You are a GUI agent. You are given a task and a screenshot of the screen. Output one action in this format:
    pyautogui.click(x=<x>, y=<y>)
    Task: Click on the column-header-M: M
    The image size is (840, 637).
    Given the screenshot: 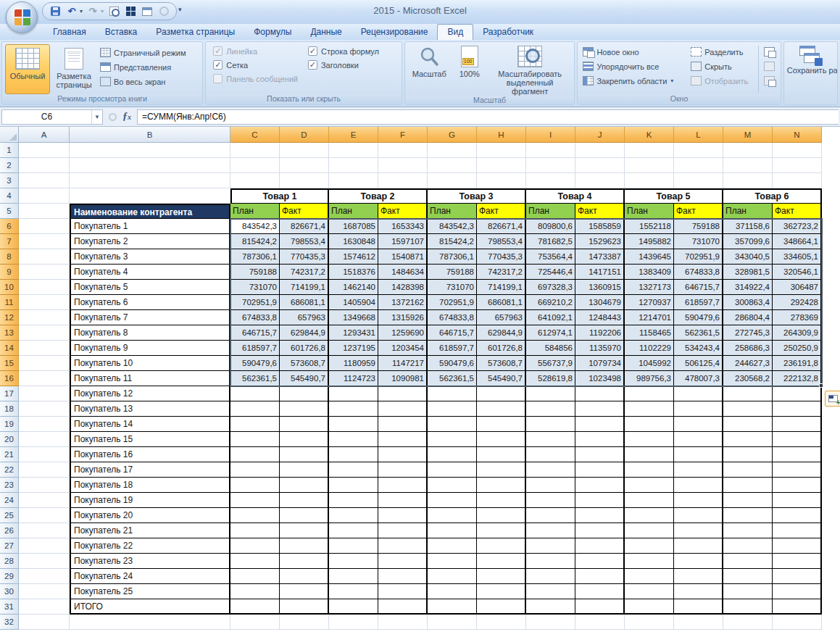 What is the action you would take?
    pyautogui.click(x=748, y=135)
    